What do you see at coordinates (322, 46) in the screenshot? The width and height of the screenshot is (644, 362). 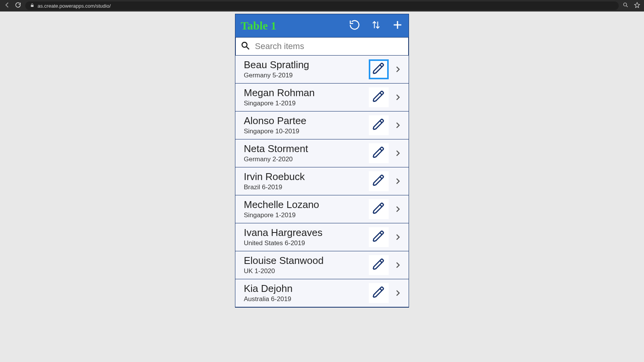 I see `search-row` at bounding box center [322, 46].